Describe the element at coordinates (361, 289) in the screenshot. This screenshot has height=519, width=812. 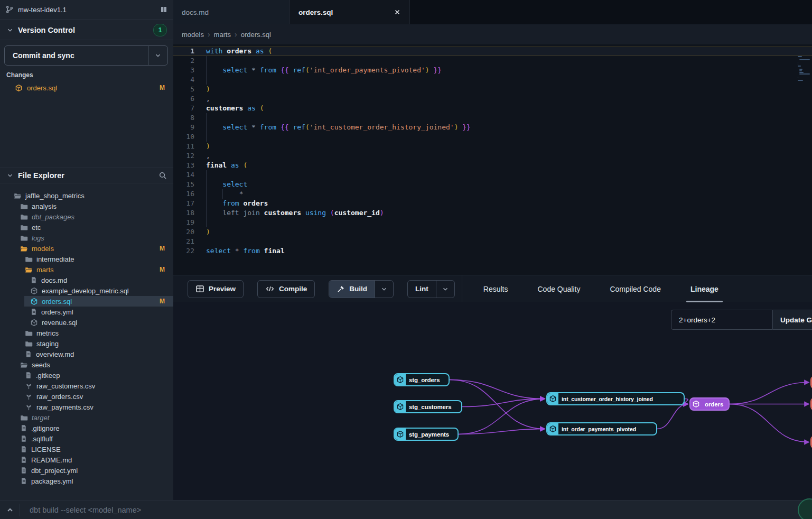
I see `build-button: Build` at that location.